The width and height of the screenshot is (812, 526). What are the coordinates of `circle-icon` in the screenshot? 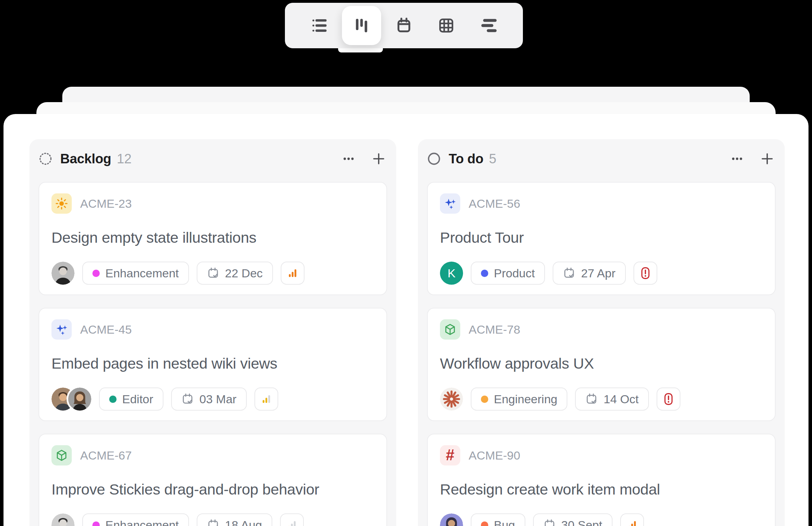 It's located at (434, 159).